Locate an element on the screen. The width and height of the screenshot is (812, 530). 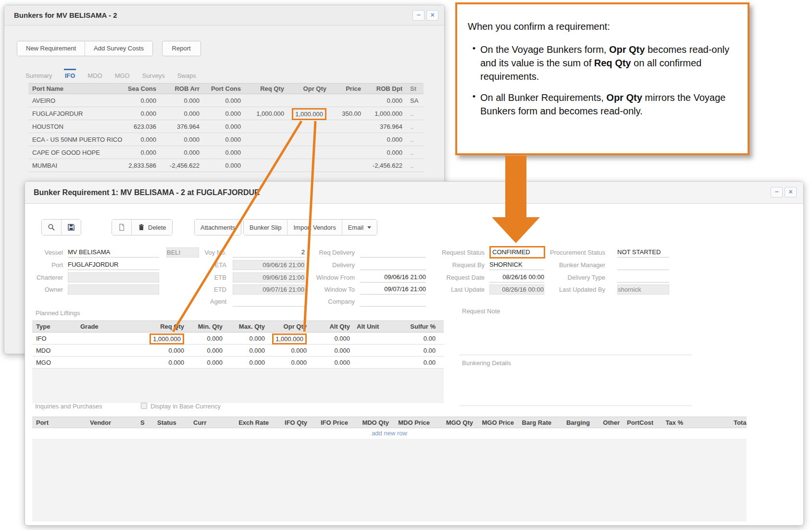
procurement-status-field: NOT STARTED is located at coordinates (643, 253).